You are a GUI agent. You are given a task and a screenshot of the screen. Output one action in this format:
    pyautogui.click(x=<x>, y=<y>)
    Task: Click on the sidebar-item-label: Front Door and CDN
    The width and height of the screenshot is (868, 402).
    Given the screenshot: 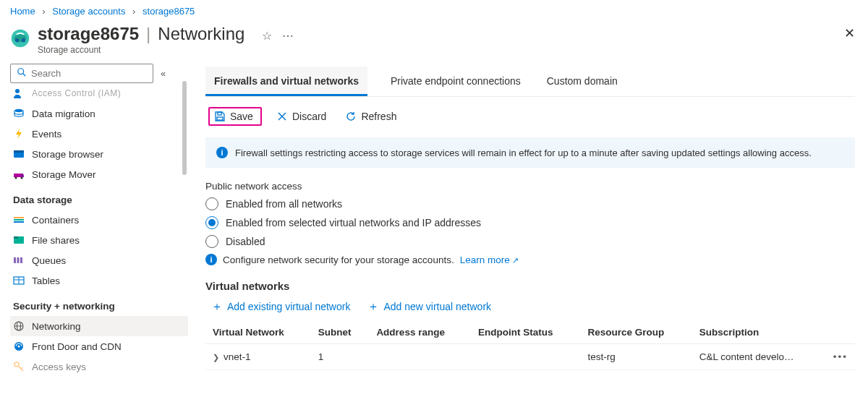 What is the action you would take?
    pyautogui.click(x=77, y=347)
    